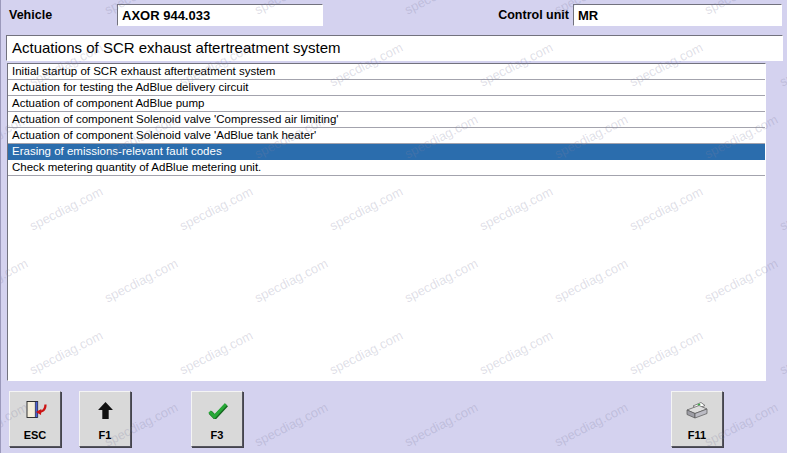 The width and height of the screenshot is (787, 453). I want to click on list-item: Actuation of component AdBlue pump, so click(386, 104).